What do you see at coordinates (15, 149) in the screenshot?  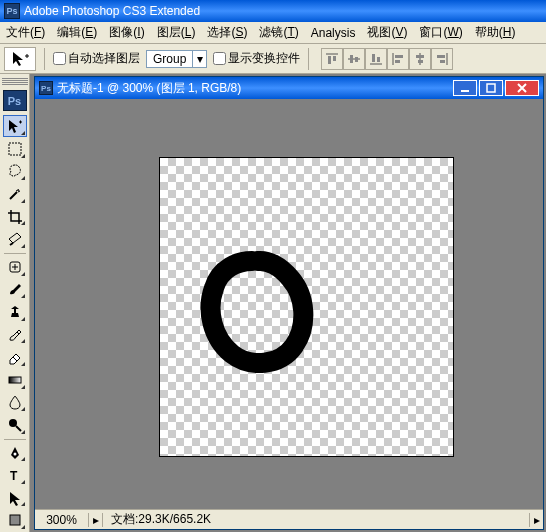 I see `marquee-tool` at bounding box center [15, 149].